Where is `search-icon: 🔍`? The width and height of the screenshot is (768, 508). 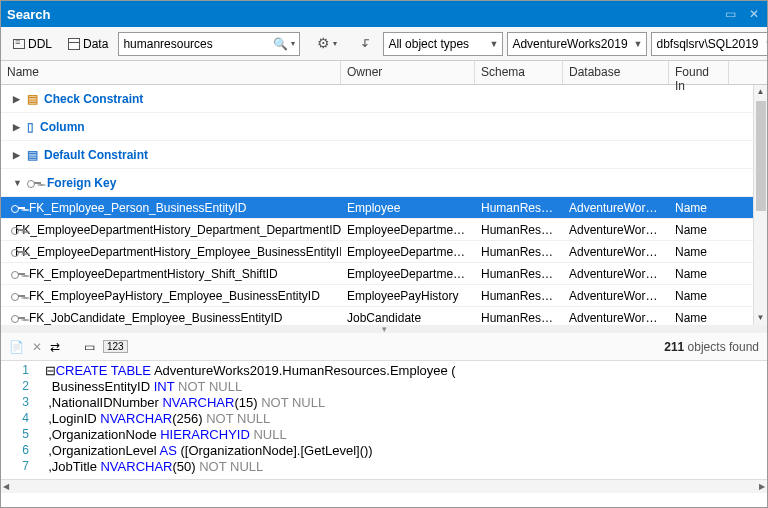
search-icon: 🔍 is located at coordinates (280, 44).